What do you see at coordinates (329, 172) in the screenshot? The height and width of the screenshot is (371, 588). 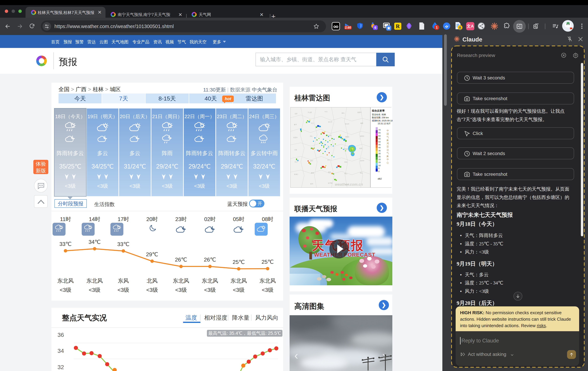 I see `svg-text: 鹿寨` at bounding box center [329, 172].